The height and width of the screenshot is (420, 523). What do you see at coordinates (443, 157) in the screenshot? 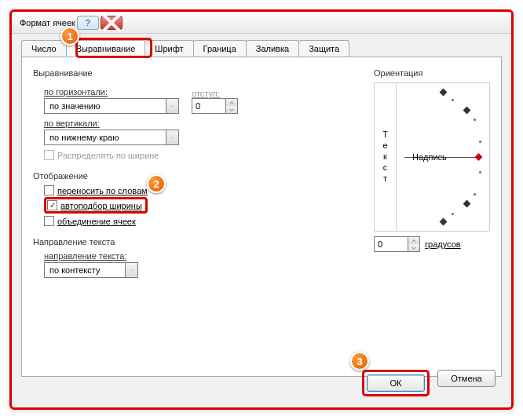
I see `orientation-dial: Надпись` at bounding box center [443, 157].